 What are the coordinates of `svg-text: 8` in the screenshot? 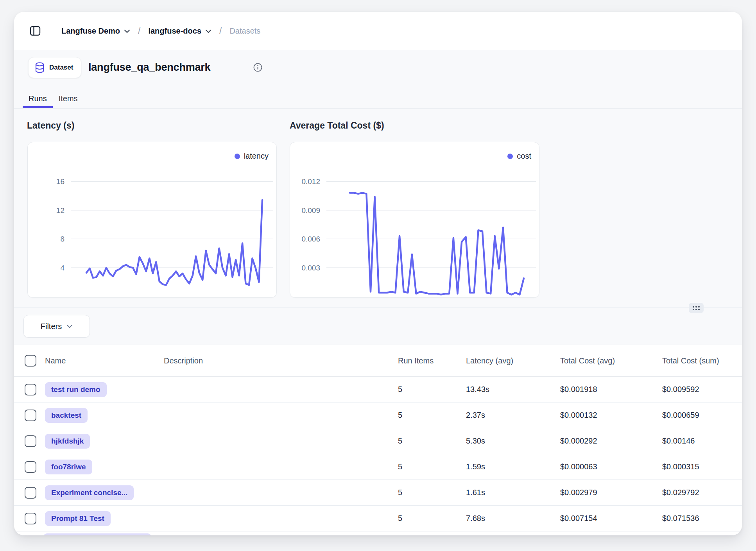 It's located at (63, 239).